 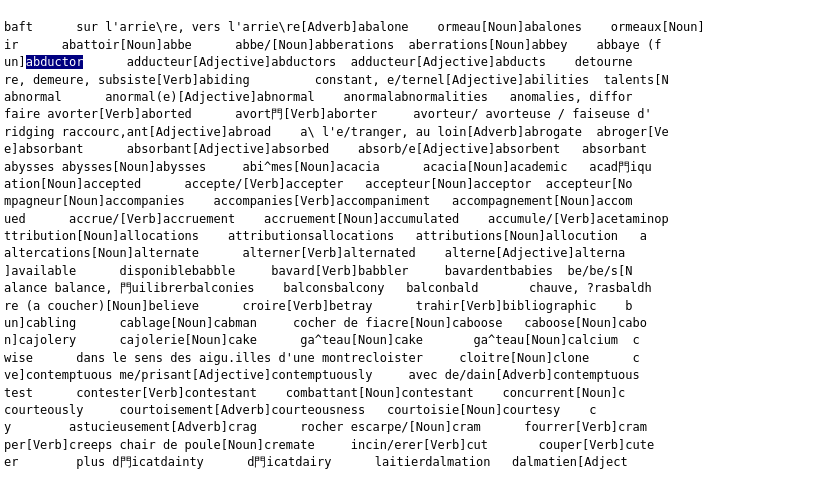 I want to click on dictionary-line: ve]contemptuous me/prisant[Adjective]con…, so click(x=420, y=376).